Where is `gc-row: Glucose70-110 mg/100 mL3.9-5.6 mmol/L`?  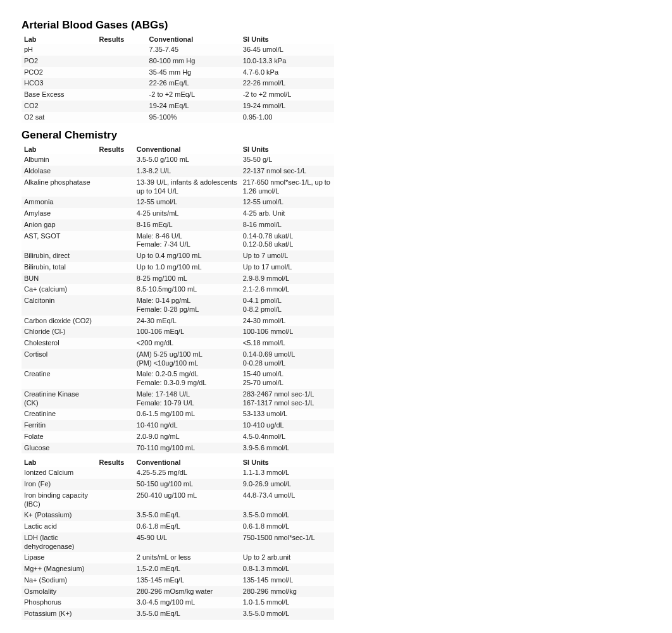
gc-row: Glucose70-110 mg/100 mL3.9-5.6 mmol/L is located at coordinates (178, 448).